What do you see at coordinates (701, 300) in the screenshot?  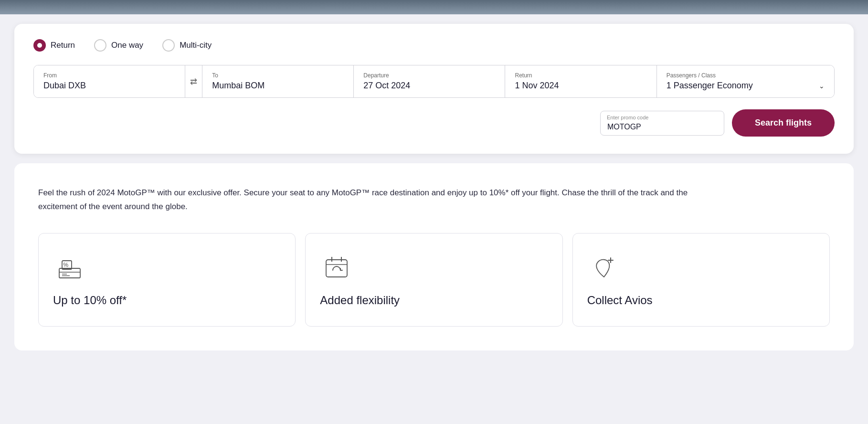 I see `feature-title-avios: Collect Avios` at bounding box center [701, 300].